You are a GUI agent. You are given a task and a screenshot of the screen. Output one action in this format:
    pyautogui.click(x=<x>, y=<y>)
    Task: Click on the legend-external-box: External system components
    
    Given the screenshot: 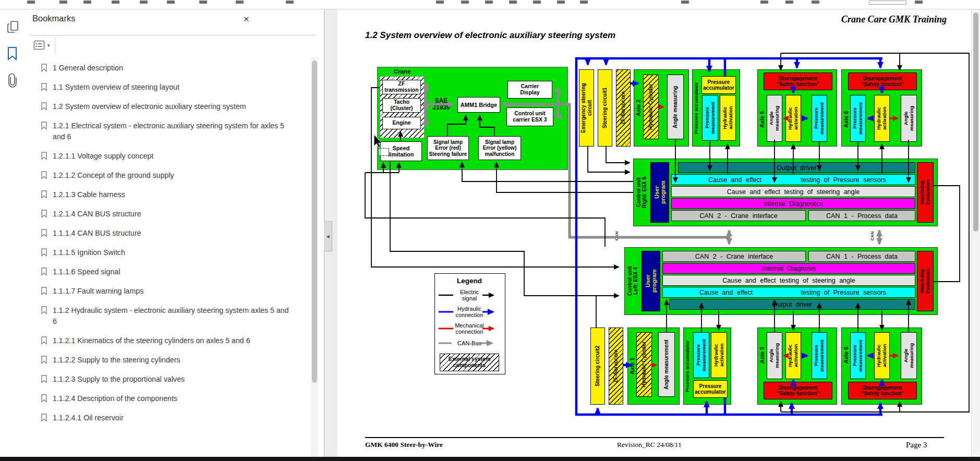 What is the action you would take?
    pyautogui.click(x=469, y=362)
    